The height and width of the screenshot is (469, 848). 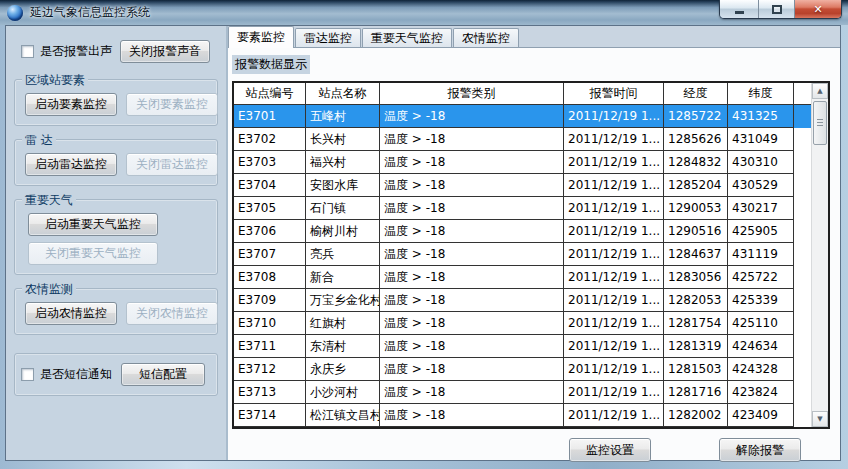 What do you see at coordinates (777, 9) in the screenshot?
I see `maximize-button` at bounding box center [777, 9].